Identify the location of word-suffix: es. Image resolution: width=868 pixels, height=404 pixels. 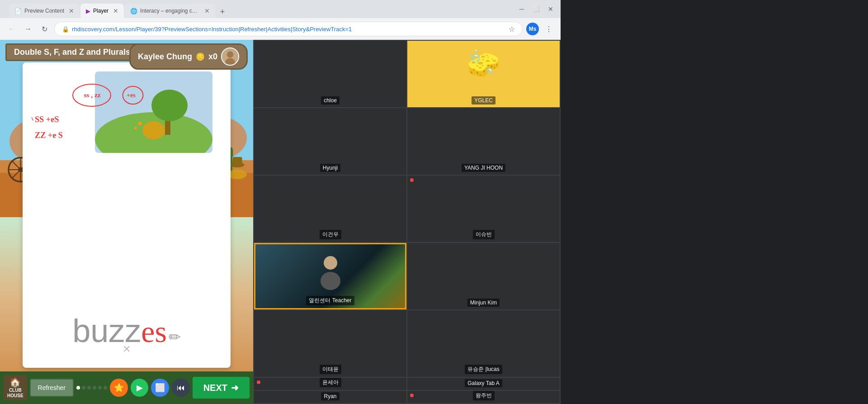
(154, 332).